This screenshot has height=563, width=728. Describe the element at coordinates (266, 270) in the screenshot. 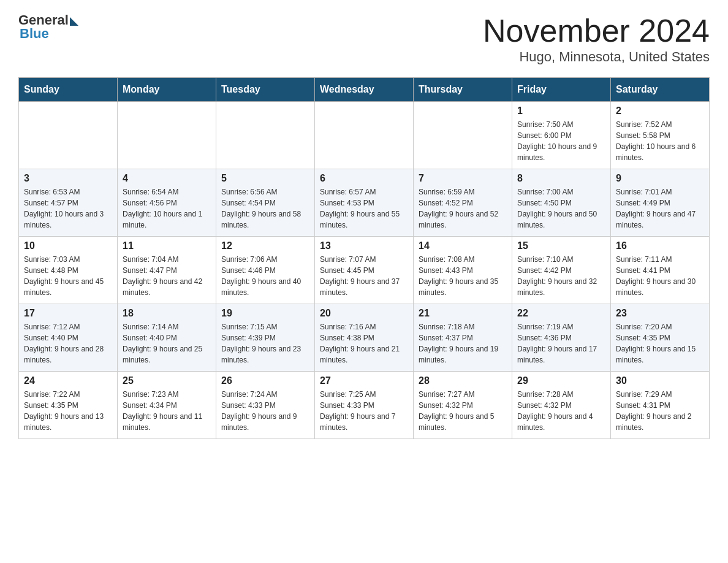

I see `calendar-cell: 12Sunrise: 7:06 AM Sunset: 4:46 PM Dayli…` at that location.